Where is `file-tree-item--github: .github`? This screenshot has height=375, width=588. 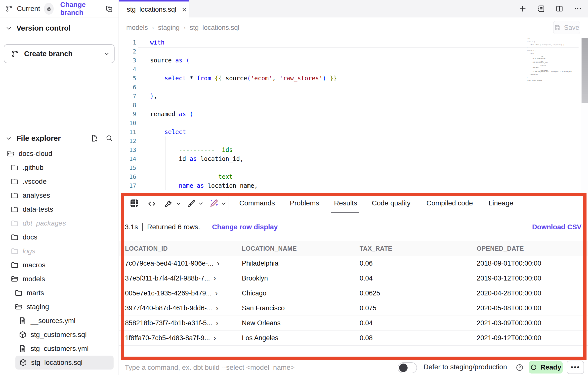 file-tree-item--github: .github is located at coordinates (59, 168).